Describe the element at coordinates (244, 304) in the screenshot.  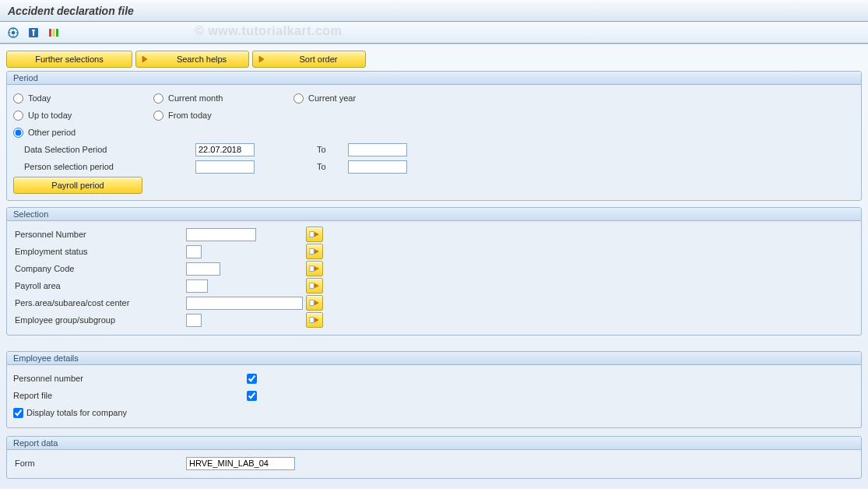
I see `pers-area-input` at that location.